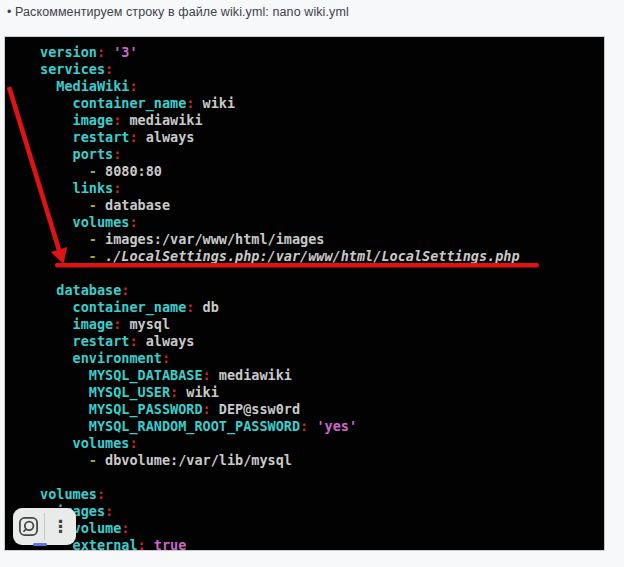 The height and width of the screenshot is (567, 624). I want to click on terminal-line: image: mediawiki, so click(322, 120).